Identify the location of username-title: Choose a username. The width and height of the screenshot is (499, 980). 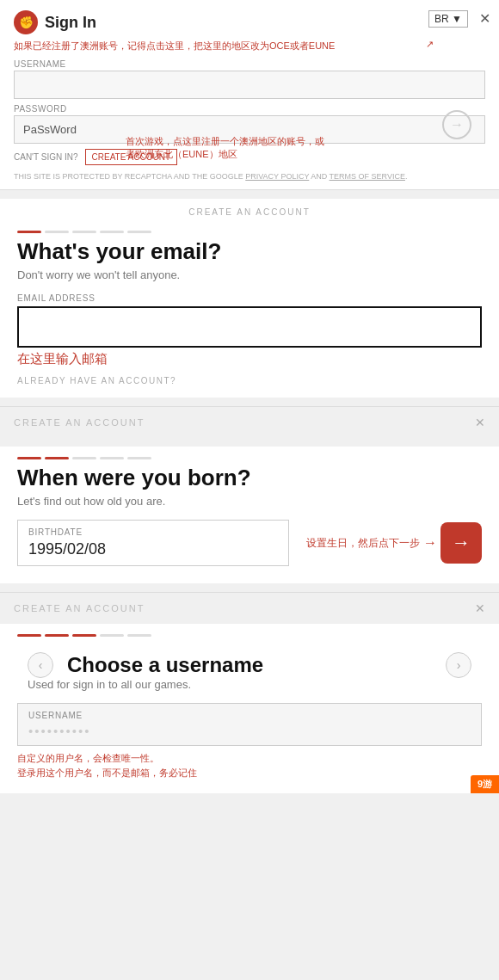
(250, 665).